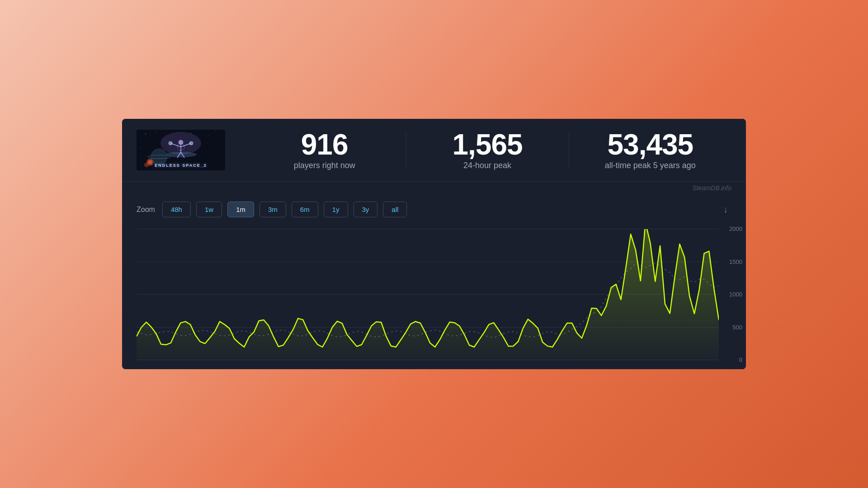 Image resolution: width=868 pixels, height=488 pixels. Describe the element at coordinates (241, 210) in the screenshot. I see `zoom-btn-1m: 1m` at that location.